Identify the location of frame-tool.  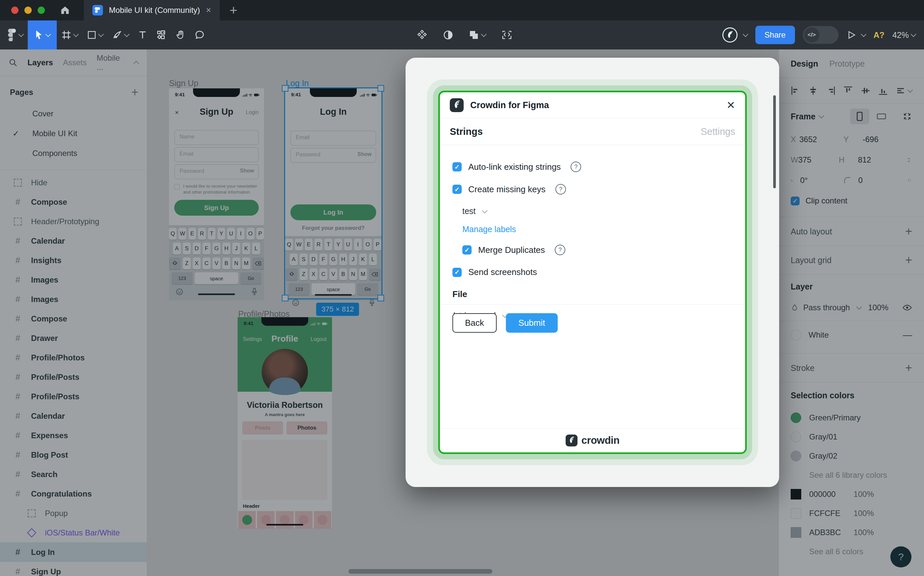
(69, 35).